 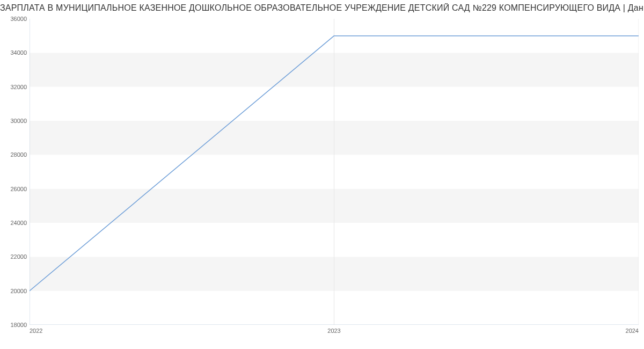 What do you see at coordinates (322, 8) in the screenshot?
I see `chart-title: ЗАРПЛАТА В МУНИЦИПАЛЬНОЕ КАЗЕННОЕ ДОШКОЛ…` at bounding box center [322, 8].